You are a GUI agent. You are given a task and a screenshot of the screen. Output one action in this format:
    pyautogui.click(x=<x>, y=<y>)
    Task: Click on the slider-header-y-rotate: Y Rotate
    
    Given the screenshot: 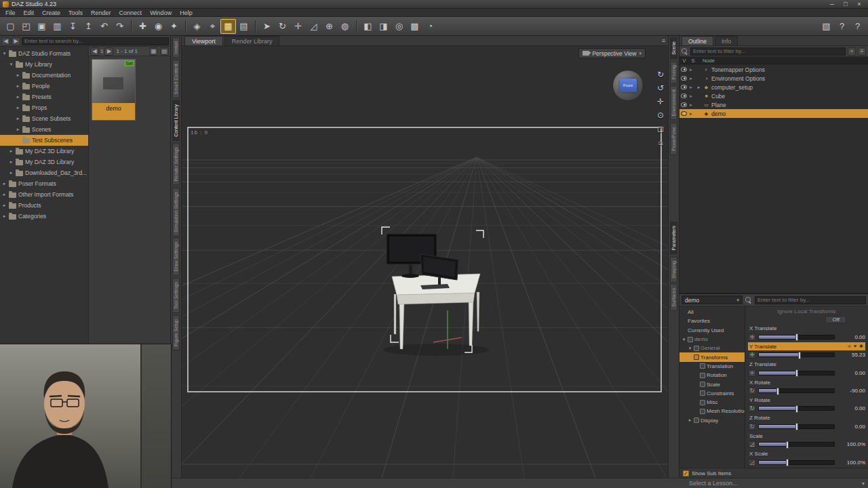 What is the action you would take?
    pyautogui.click(x=807, y=400)
    